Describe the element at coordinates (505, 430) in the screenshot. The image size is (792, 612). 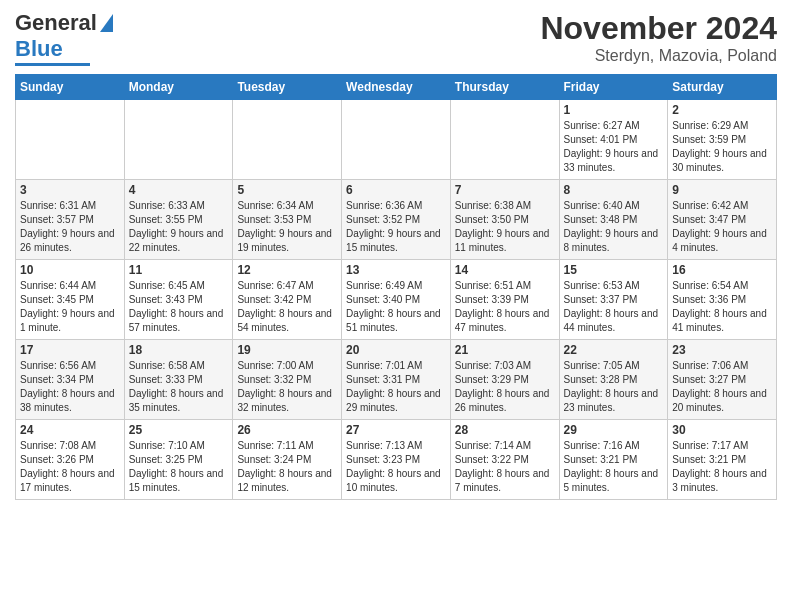
I see `day-number: 28` at that location.